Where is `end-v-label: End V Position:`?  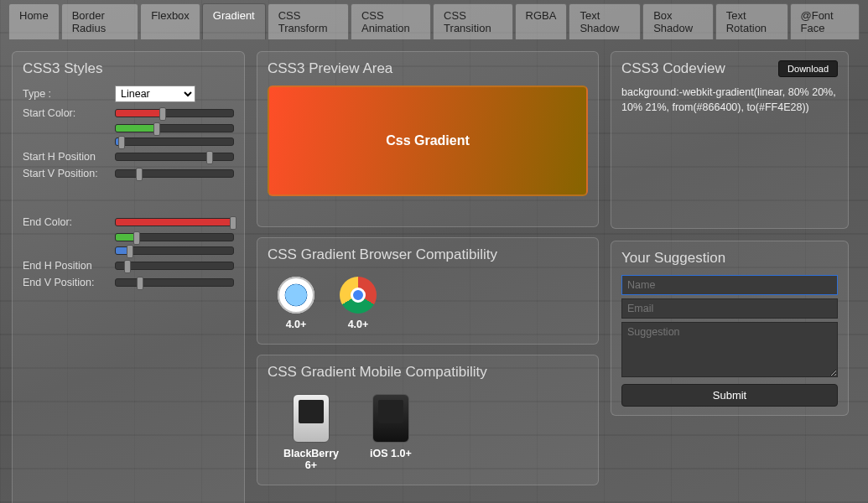
end-v-label: End V Position: is located at coordinates (69, 283).